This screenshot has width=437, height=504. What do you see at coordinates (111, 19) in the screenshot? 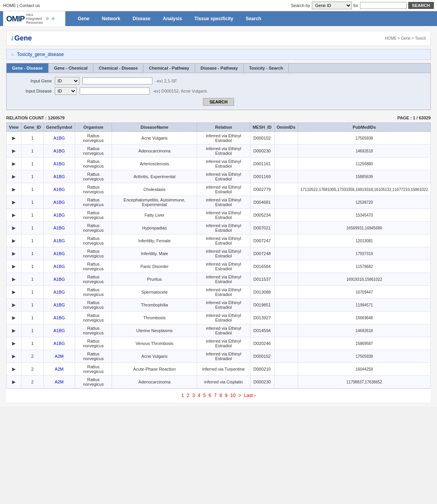
I see `nav-network: Network` at bounding box center [111, 19].